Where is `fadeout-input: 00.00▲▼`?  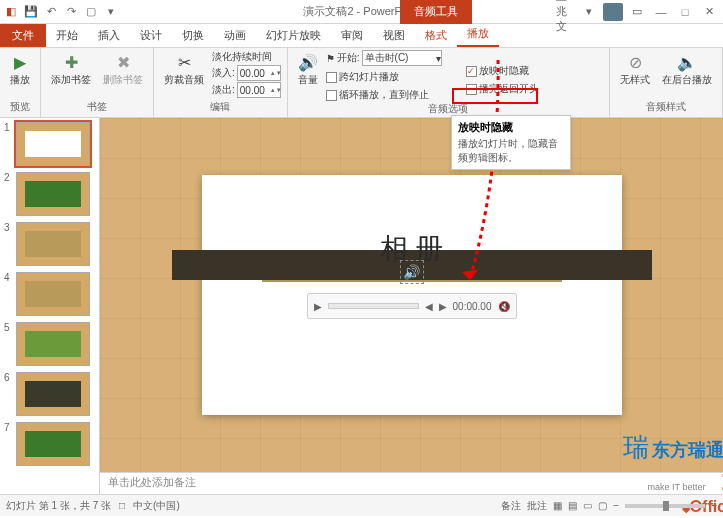 fadeout-input: 00.00▲▼ is located at coordinates (259, 90).